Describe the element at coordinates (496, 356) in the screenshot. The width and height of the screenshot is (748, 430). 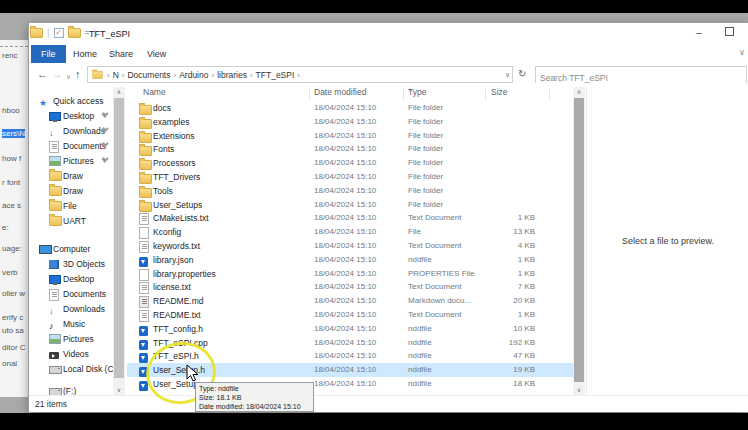
I see `file-size: 47 KB` at that location.